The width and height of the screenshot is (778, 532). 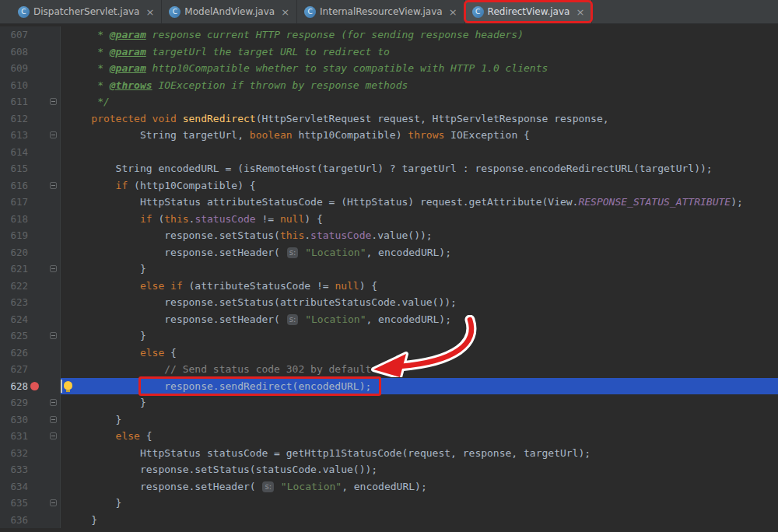 What do you see at coordinates (89, 34) in the screenshot?
I see `code-segment: *` at bounding box center [89, 34].